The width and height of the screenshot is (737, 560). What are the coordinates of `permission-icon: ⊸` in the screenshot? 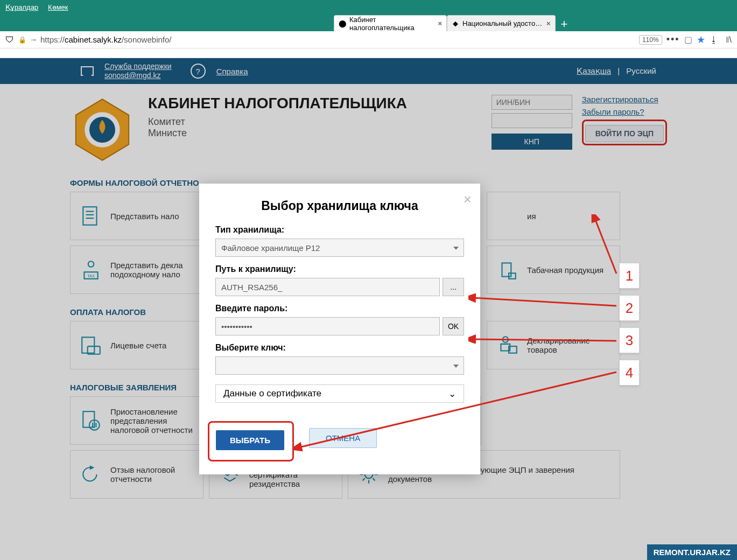 It's located at (33, 40).